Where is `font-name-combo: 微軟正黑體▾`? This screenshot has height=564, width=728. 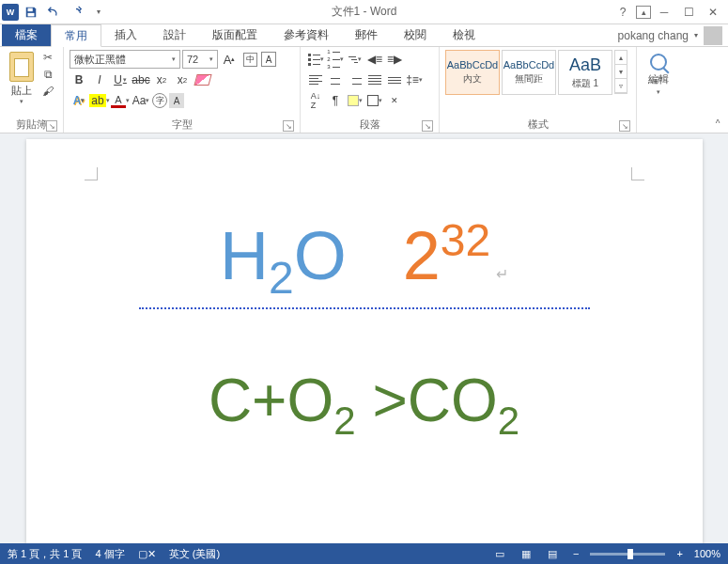 font-name-combo: 微軟正黑體▾ is located at coordinates (125, 59).